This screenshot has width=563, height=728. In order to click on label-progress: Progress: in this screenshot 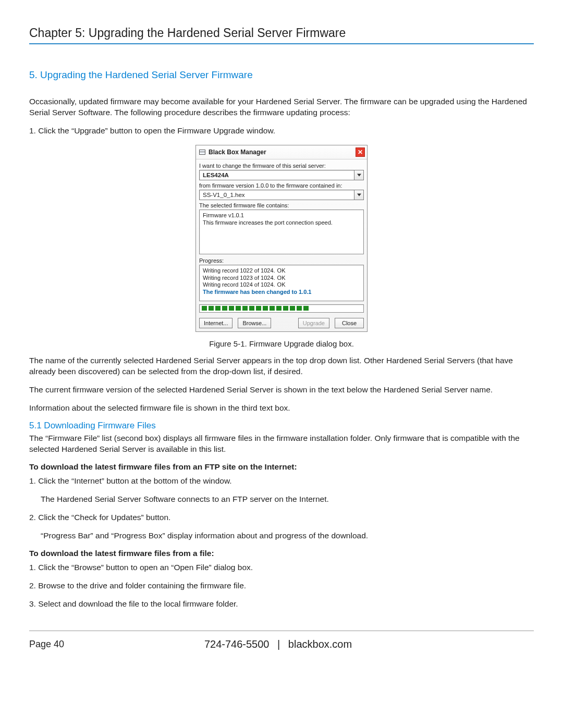, I will do `click(282, 261)`.